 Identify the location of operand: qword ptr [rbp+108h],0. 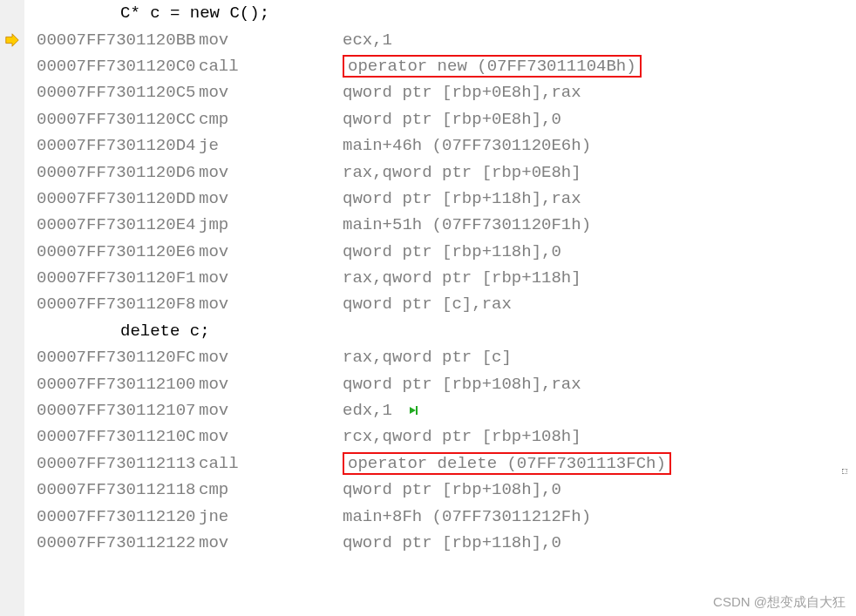
(452, 490).